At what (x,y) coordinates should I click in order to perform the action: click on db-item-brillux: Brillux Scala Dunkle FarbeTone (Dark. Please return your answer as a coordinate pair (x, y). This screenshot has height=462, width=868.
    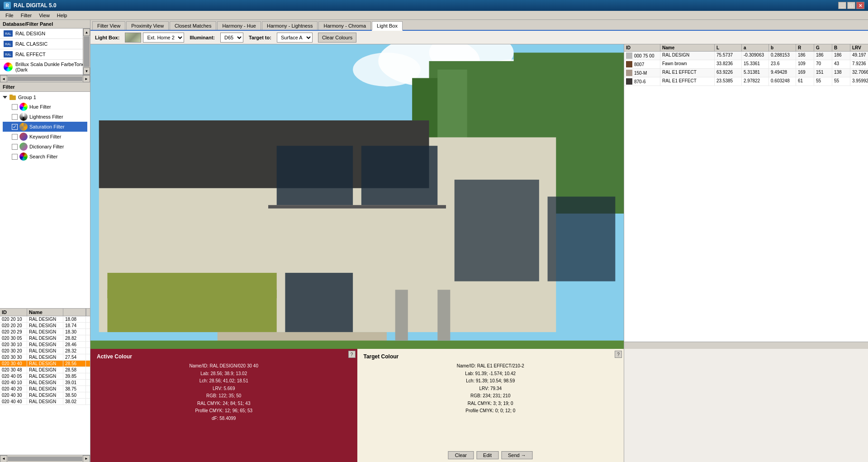
    Looking at the image, I should click on (45, 67).